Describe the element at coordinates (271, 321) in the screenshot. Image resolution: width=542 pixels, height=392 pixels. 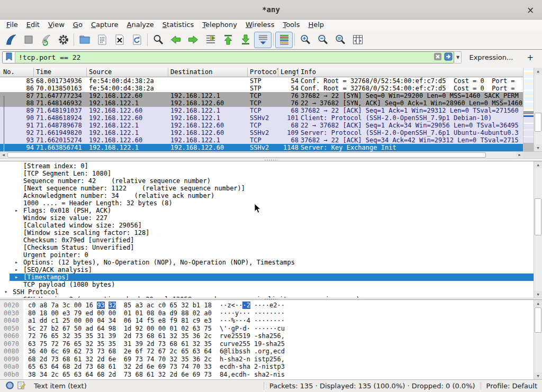
I see `hex-row: 0040a1 dd c1 25 00 00 04 34 06 14 f5 e8 …` at that location.